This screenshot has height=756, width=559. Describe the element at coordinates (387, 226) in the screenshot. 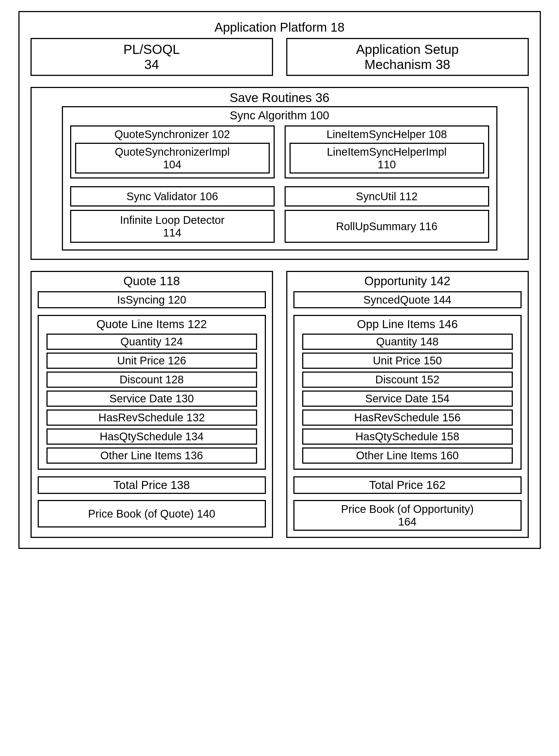

I see `rollup-summary-box: RollUpSummary 116` at that location.